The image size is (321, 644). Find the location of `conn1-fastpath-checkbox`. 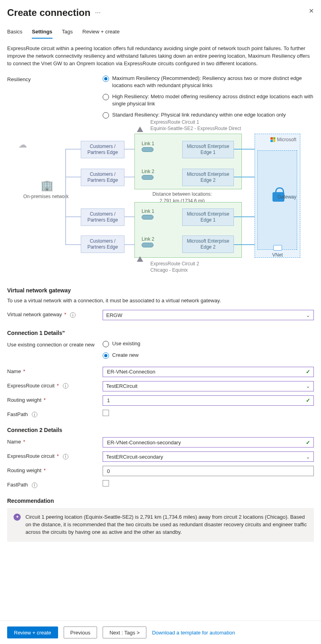

conn1-fastpath-checkbox is located at coordinates (106, 413).